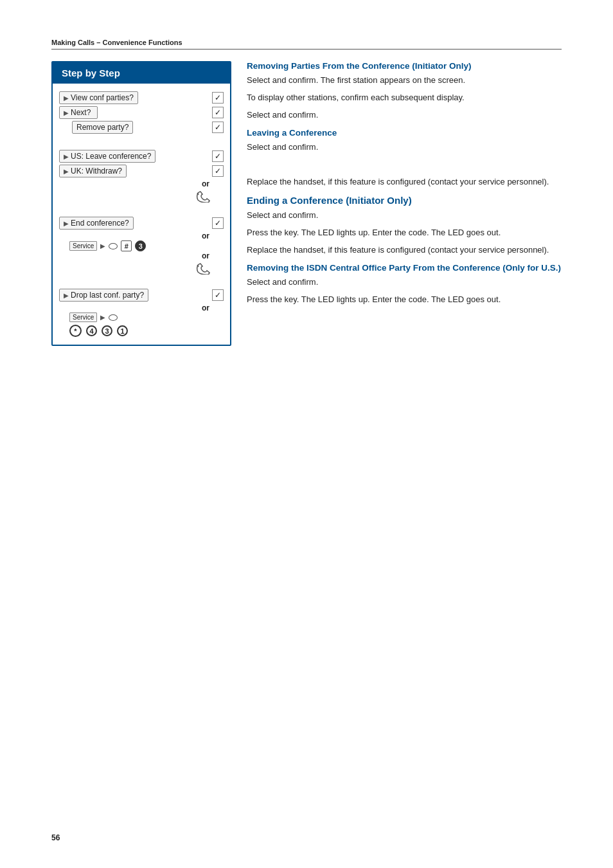  What do you see at coordinates (140, 246) in the screenshot?
I see `num3-circle-1: 3` at bounding box center [140, 246].